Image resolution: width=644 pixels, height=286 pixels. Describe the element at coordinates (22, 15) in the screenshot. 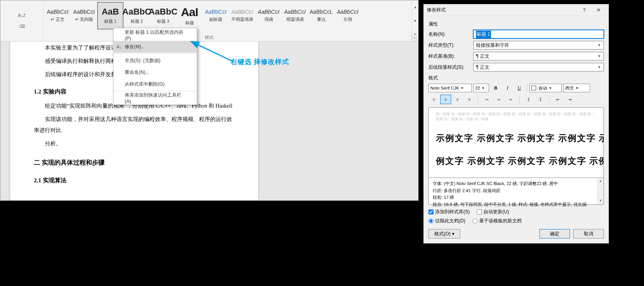

I see `sort-az-icon: A↓Z` at that location.